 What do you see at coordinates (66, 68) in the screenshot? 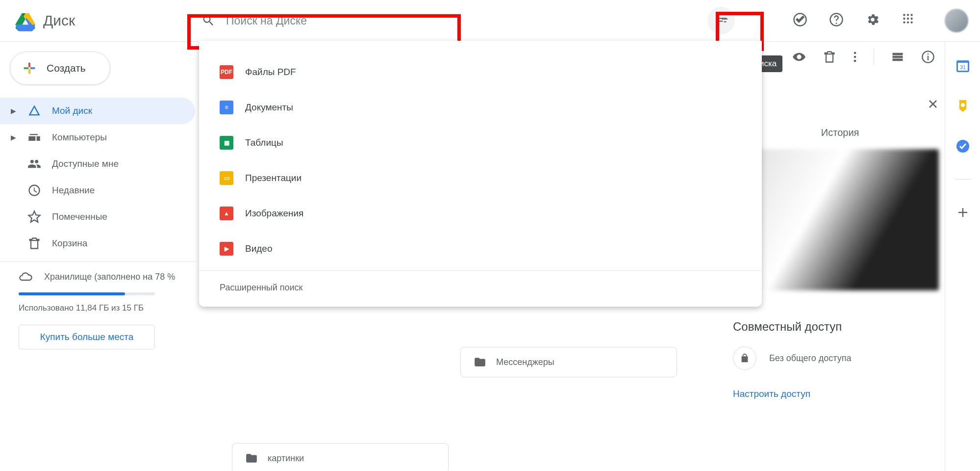
I see `create-label: Создать` at bounding box center [66, 68].